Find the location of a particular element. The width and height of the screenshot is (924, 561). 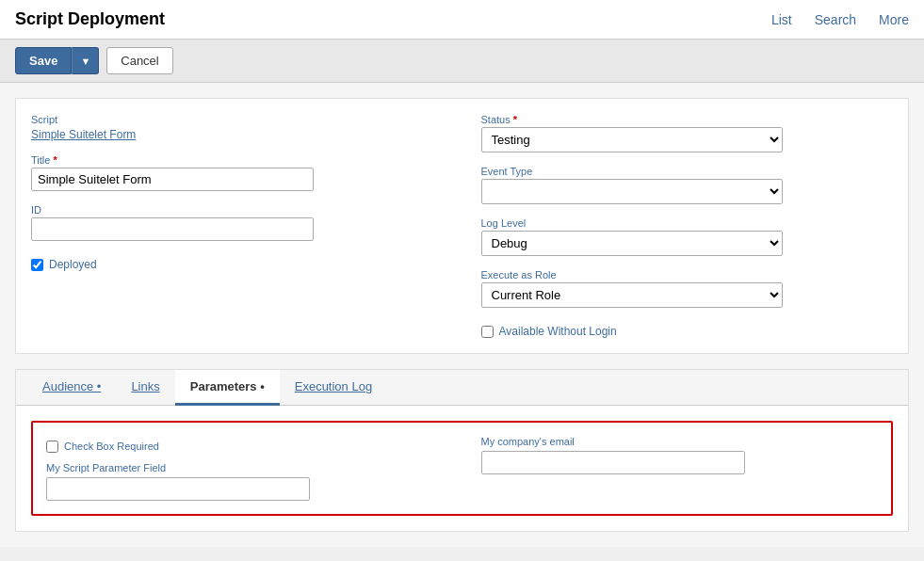

script-param-field-group: My Script Parameter Field is located at coordinates (245, 482).